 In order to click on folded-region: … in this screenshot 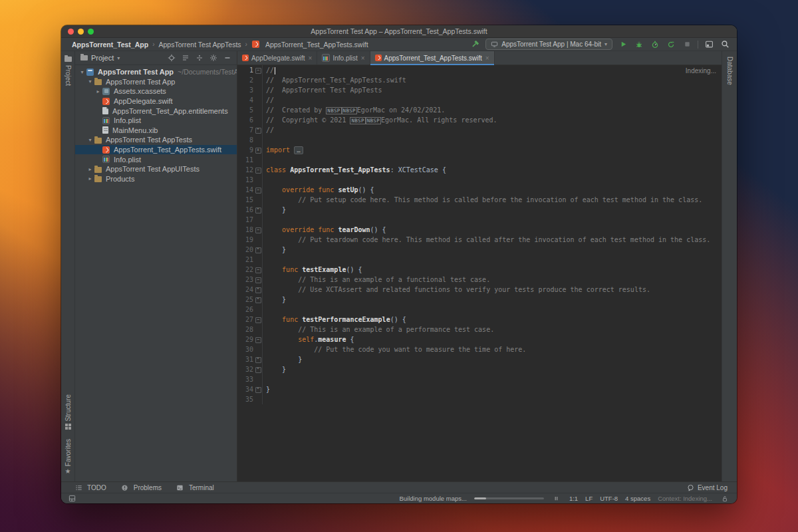, I will do `click(298, 150)`.